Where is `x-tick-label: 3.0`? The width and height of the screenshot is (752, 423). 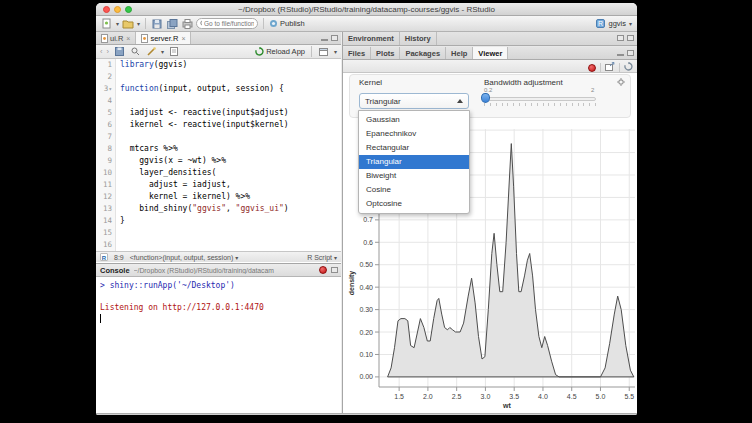
x-tick-label: 3.0 is located at coordinates (486, 396).